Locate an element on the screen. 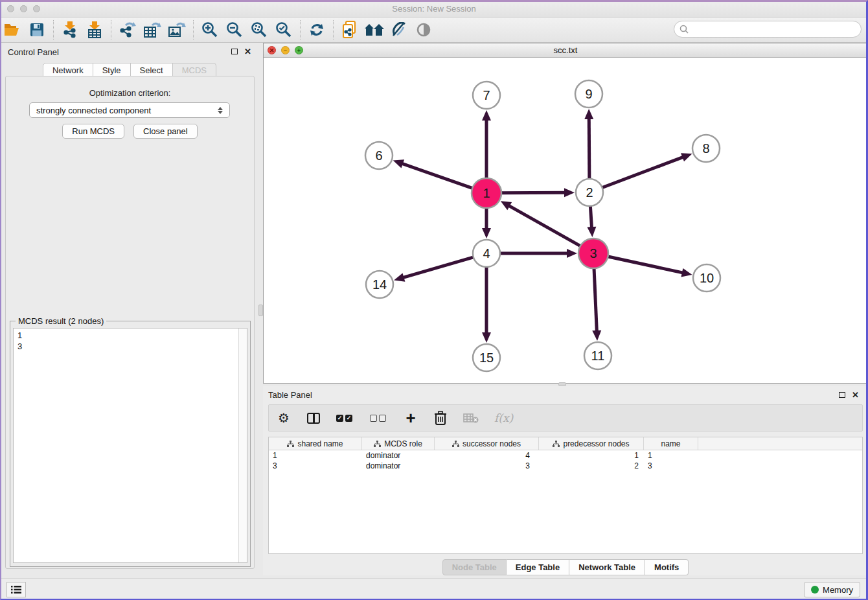  close-panel-button: Close panel is located at coordinates (166, 131).